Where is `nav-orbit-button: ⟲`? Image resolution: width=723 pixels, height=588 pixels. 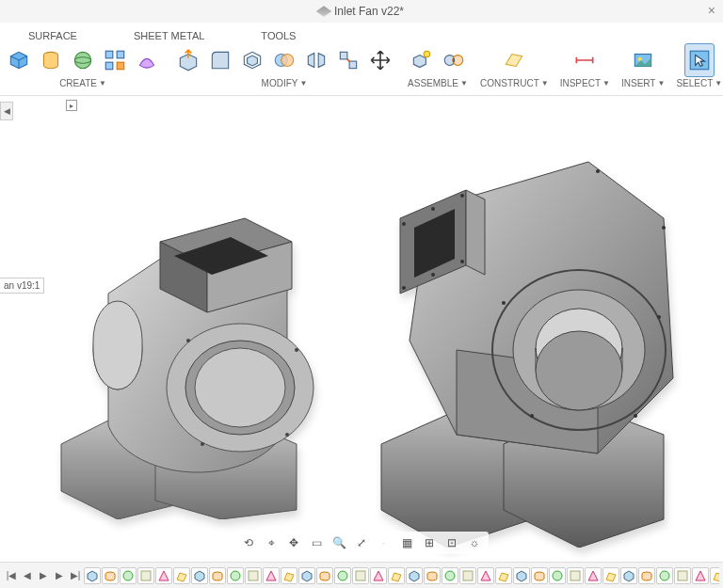
nav-orbit-button: ⟲ is located at coordinates (249, 543).